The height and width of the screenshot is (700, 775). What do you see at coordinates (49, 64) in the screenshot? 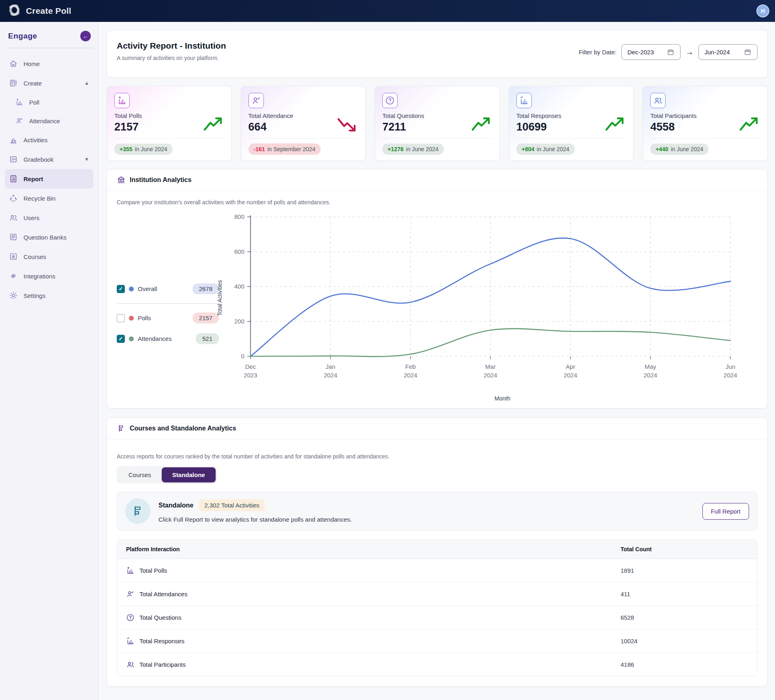
I see `sidebar-item-home: Home` at bounding box center [49, 64].